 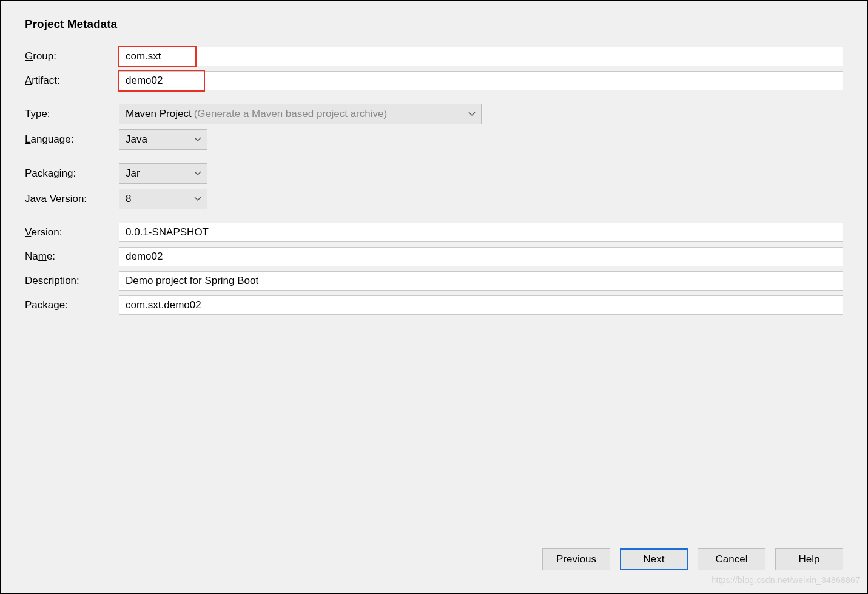 I want to click on help-button: Help, so click(x=809, y=559).